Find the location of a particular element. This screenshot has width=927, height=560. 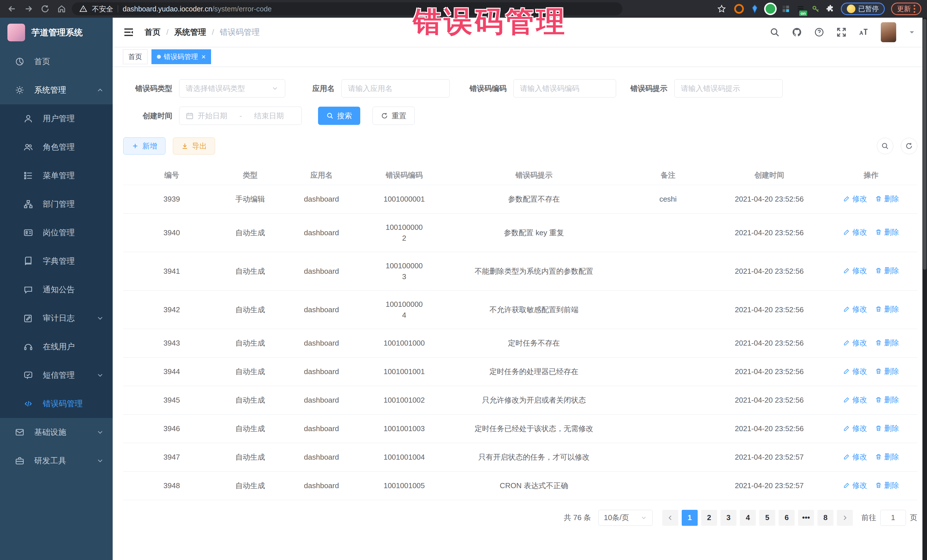

sidebar-item-audit-log: 审计日志 is located at coordinates (56, 318).